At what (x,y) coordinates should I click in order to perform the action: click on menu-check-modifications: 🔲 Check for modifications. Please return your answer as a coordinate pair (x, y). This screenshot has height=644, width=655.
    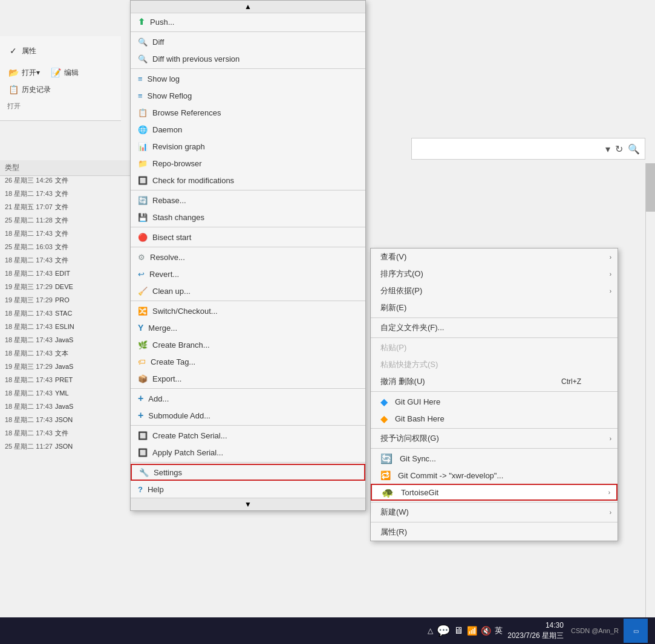
    Looking at the image, I should click on (248, 180).